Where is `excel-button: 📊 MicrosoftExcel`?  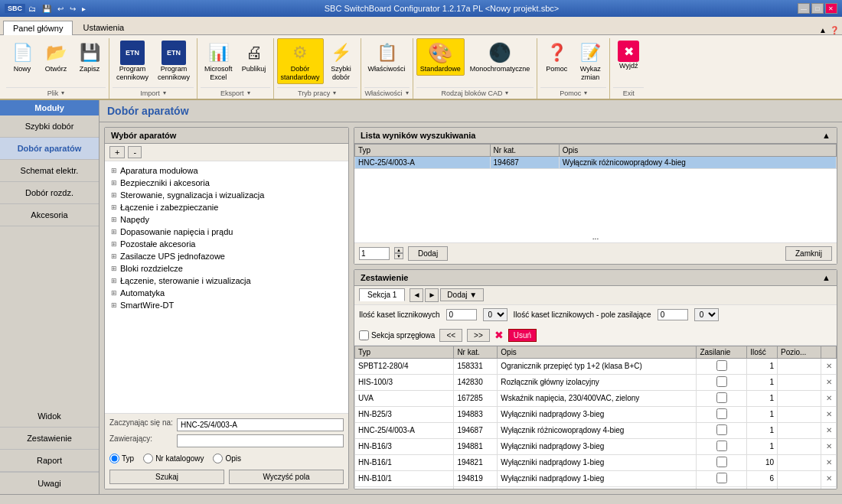
excel-button: 📊 MicrosoftExcel is located at coordinates (219, 61).